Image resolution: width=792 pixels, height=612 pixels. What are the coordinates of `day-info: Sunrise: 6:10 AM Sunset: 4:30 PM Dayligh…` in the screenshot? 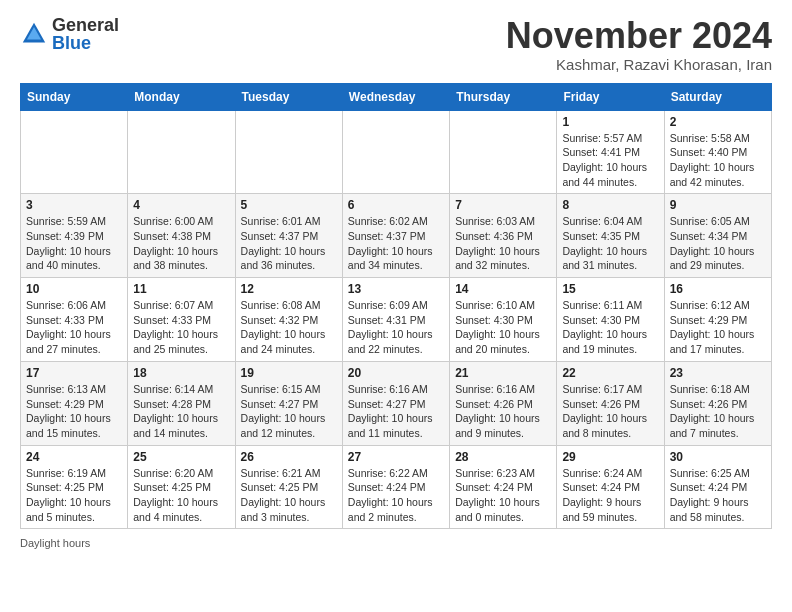 It's located at (503, 328).